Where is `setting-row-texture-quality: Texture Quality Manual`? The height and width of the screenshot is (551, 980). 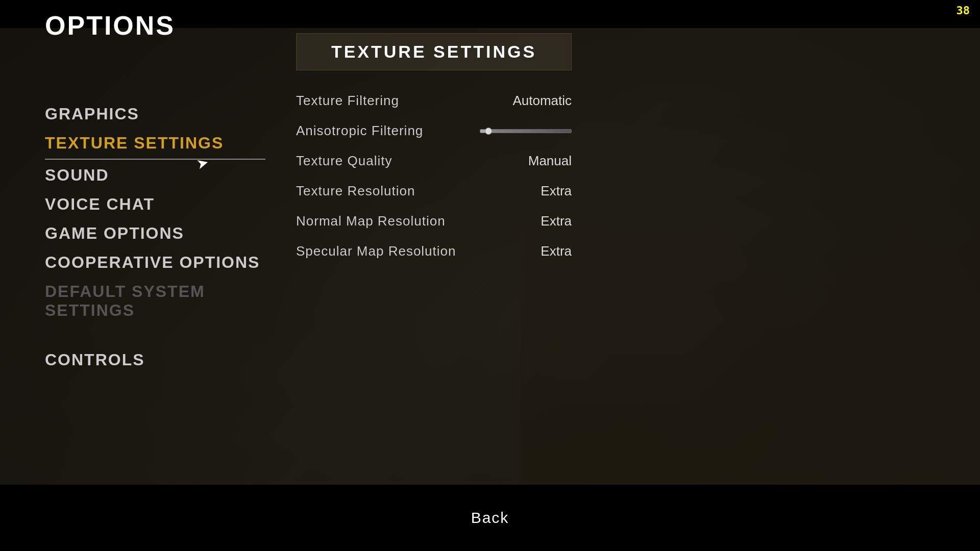
setting-row-texture-quality: Texture Quality Manual is located at coordinates (434, 161).